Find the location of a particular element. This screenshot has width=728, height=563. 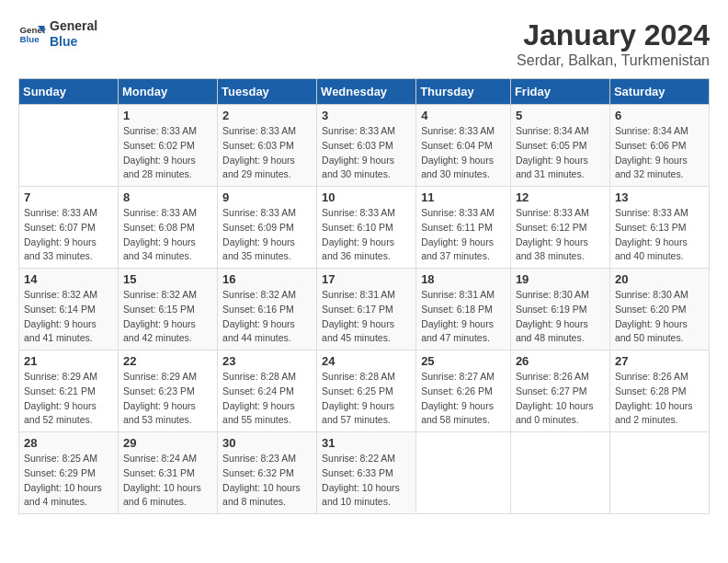

day-info: Sunrise: 8:31 AM Sunset: 6:17 PM Dayligh… is located at coordinates (366, 316).